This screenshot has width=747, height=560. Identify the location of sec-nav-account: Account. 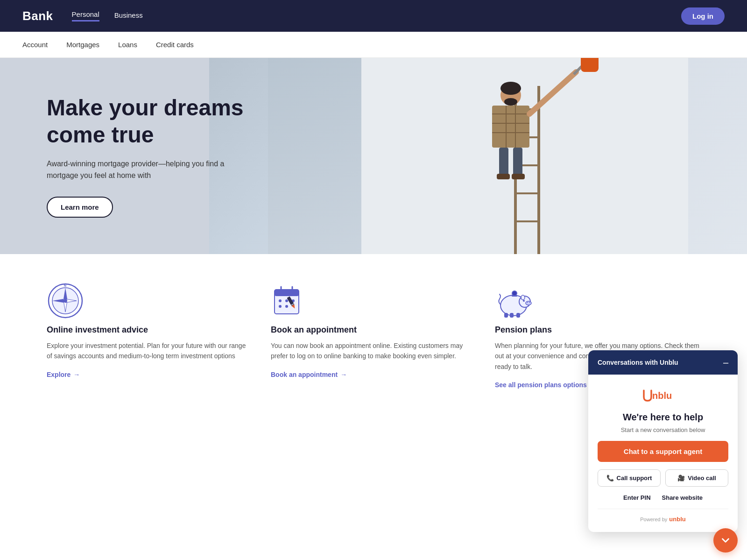
(35, 45).